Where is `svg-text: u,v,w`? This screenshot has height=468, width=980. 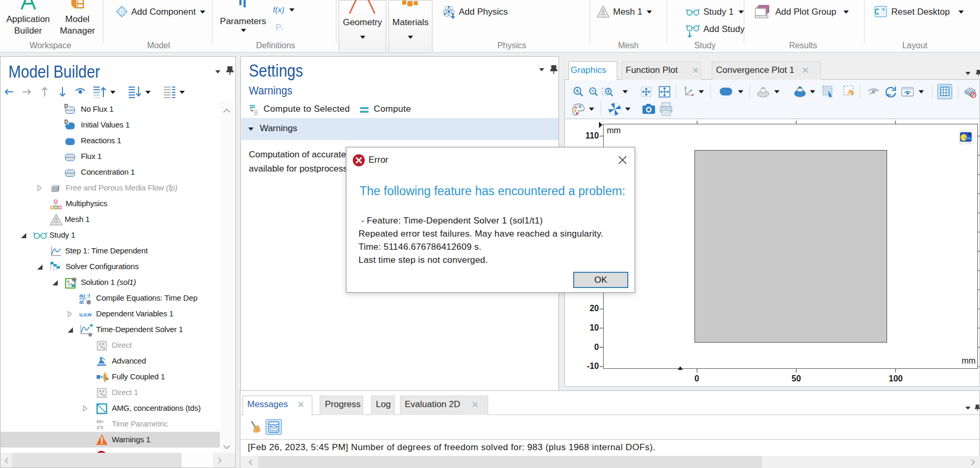 svg-text: u,v,w is located at coordinates (86, 315).